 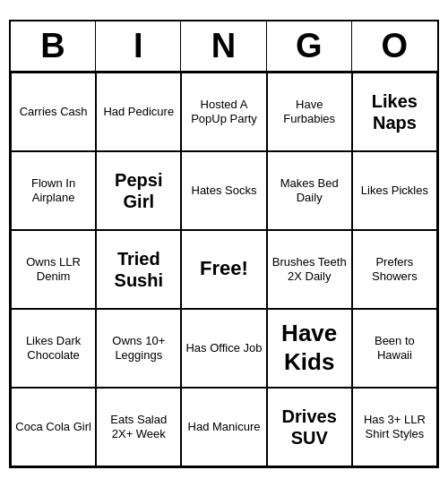 What do you see at coordinates (224, 191) in the screenshot?
I see `bingo-cell-7: Hates Socks` at bounding box center [224, 191].